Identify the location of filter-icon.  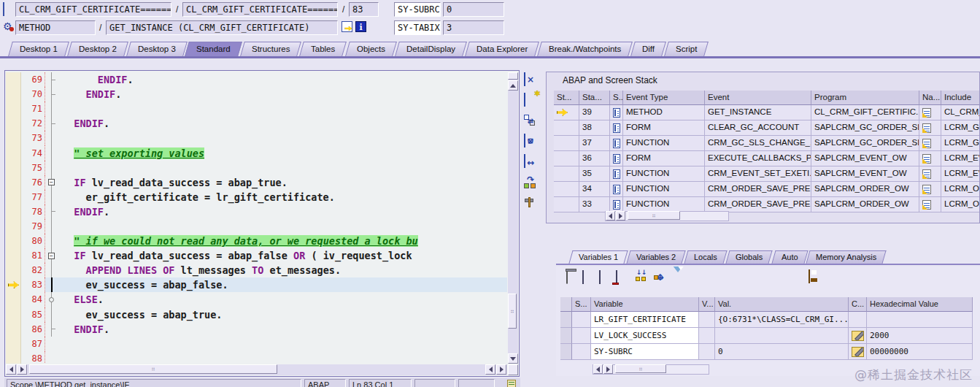
(679, 279).